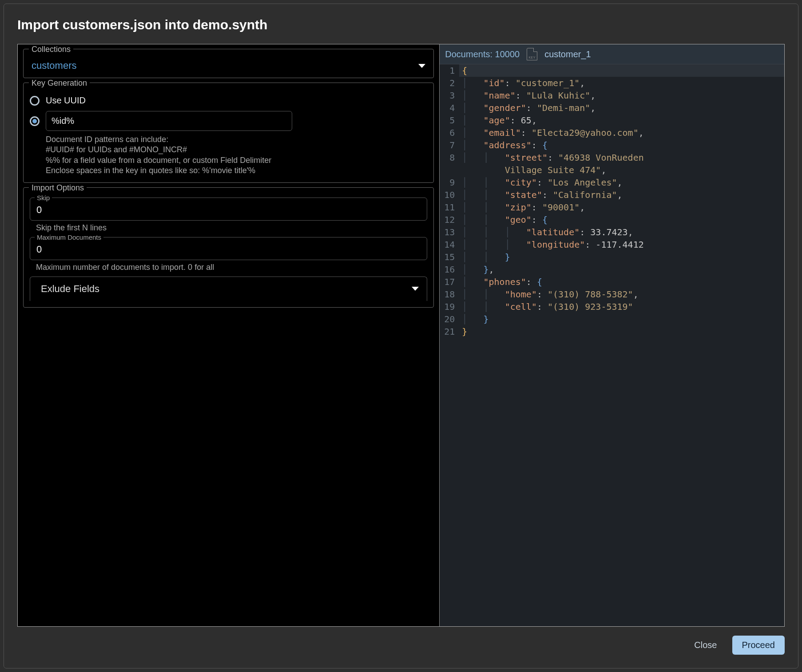 This screenshot has height=672, width=802. What do you see at coordinates (169, 121) in the screenshot?
I see `pattern-input` at bounding box center [169, 121].